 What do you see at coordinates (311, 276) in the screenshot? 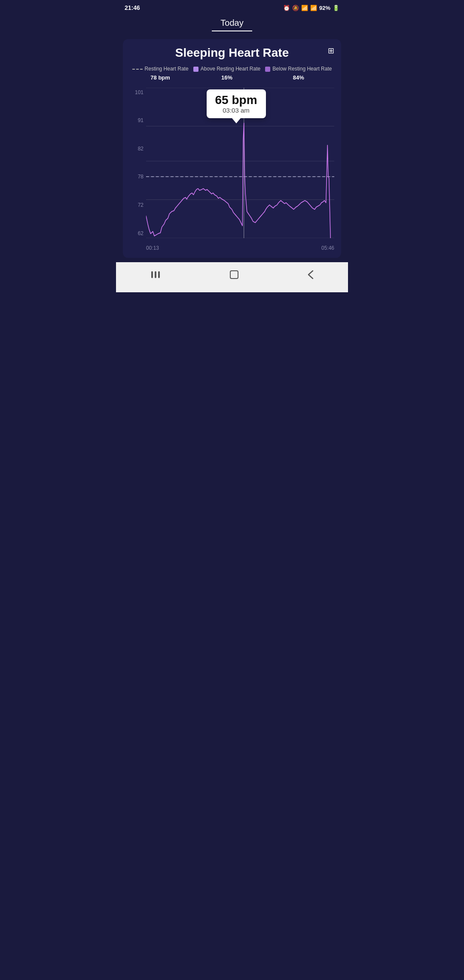
I see `nav-back-button` at bounding box center [311, 276].